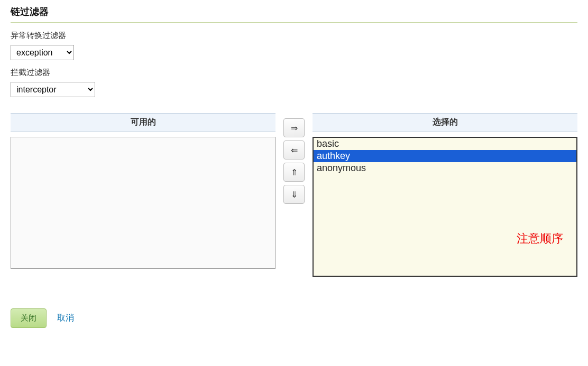  Describe the element at coordinates (143, 123) in the screenshot. I see `available-list-header: 可用的` at that location.